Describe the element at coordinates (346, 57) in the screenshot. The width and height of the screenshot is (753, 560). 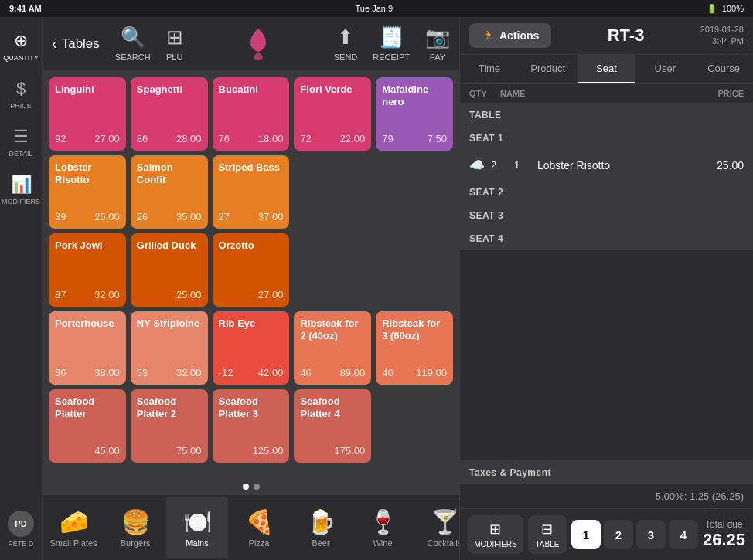
I see `send-label: SEND` at that location.